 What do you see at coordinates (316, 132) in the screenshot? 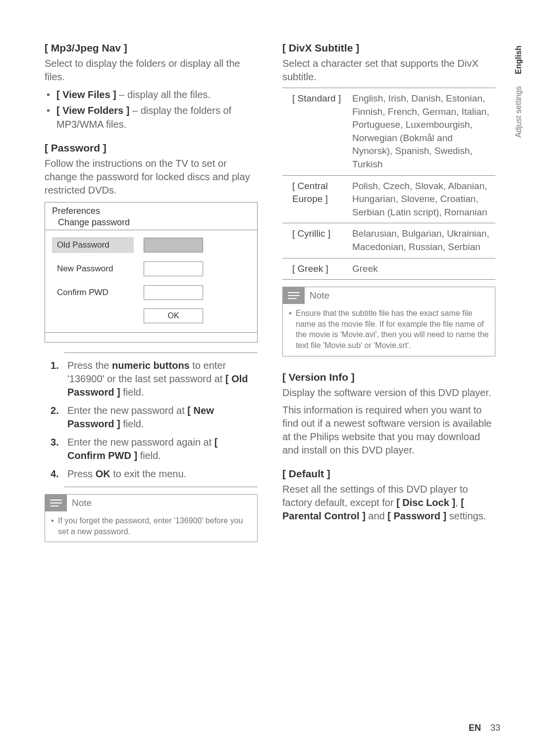
I see `row-standard-label: [ Standard ]` at bounding box center [316, 132].